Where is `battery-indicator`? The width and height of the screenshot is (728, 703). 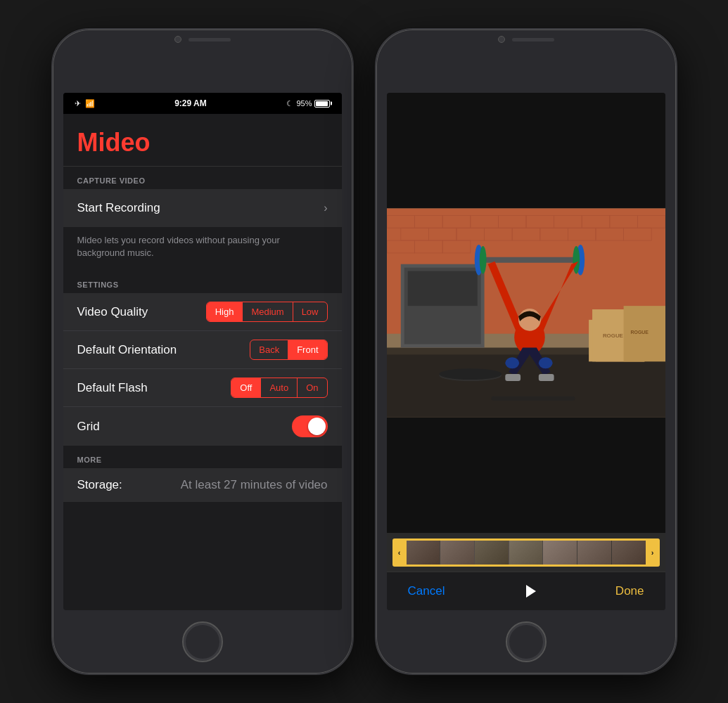
battery-indicator is located at coordinates (322, 104).